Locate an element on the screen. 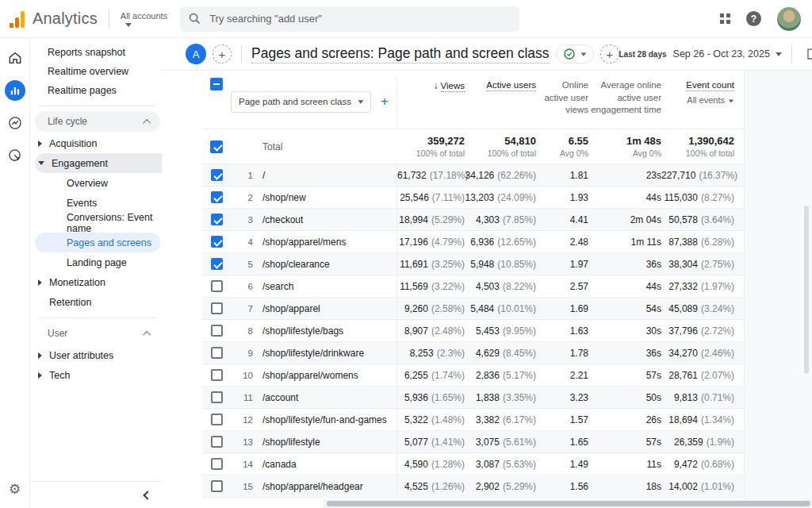 This screenshot has width=812, height=508. select-all-checkbox is located at coordinates (216, 84).